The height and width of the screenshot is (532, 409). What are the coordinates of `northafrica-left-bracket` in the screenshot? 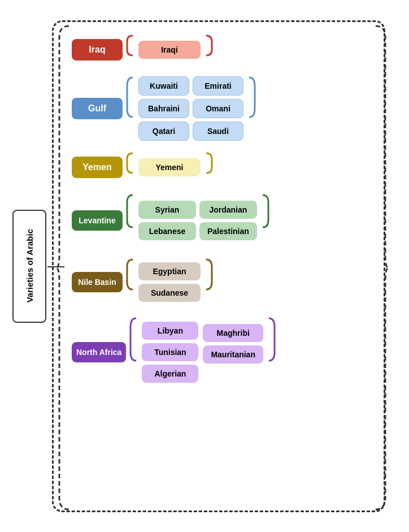 It's located at (134, 352).